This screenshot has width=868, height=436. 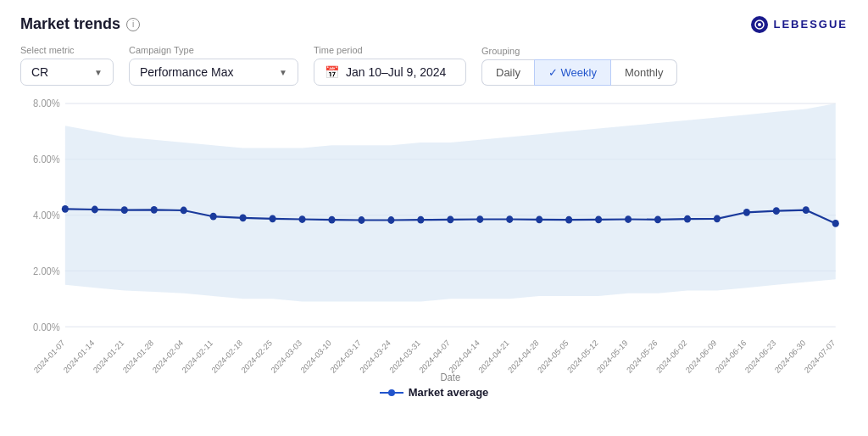 I want to click on svg-text: 2024-03-10, so click(x=315, y=356).